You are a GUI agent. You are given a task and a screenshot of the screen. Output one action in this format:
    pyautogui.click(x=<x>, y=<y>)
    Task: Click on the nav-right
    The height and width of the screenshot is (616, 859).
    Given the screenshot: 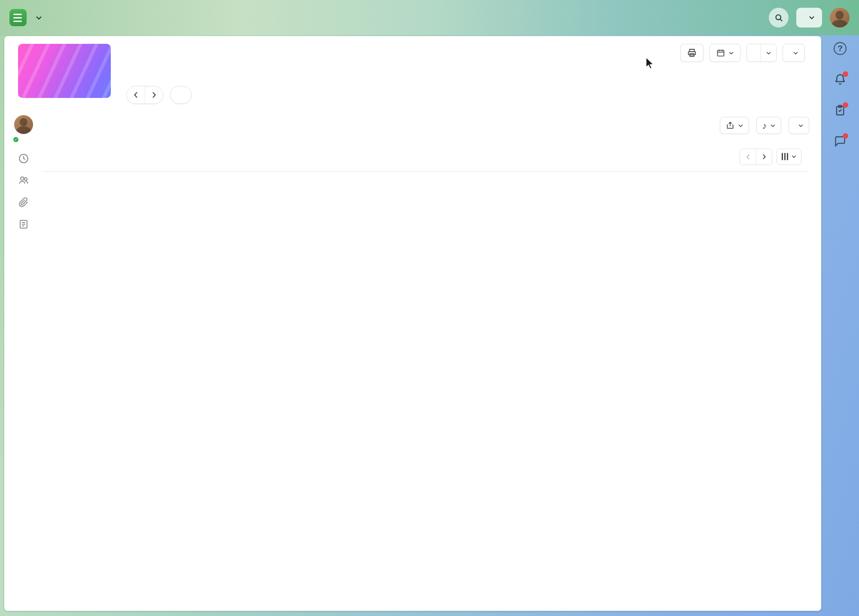 What is the action you would take?
    pyautogui.click(x=809, y=18)
    